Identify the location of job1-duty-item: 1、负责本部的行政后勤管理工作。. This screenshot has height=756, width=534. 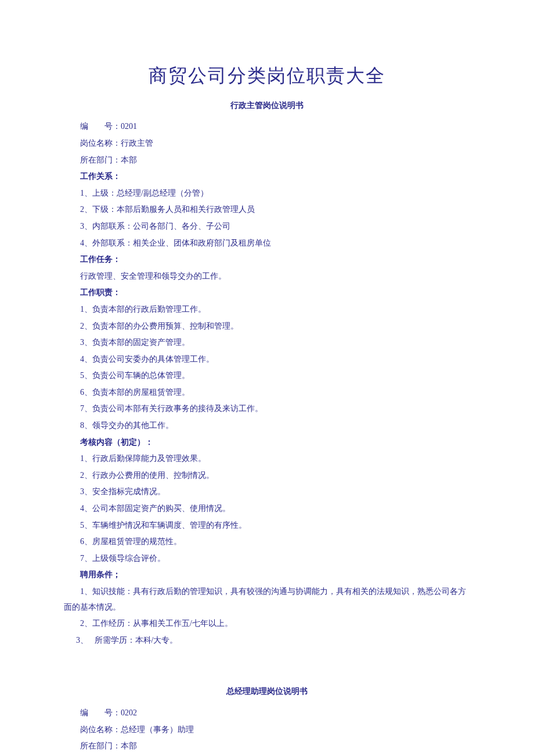
(267, 310).